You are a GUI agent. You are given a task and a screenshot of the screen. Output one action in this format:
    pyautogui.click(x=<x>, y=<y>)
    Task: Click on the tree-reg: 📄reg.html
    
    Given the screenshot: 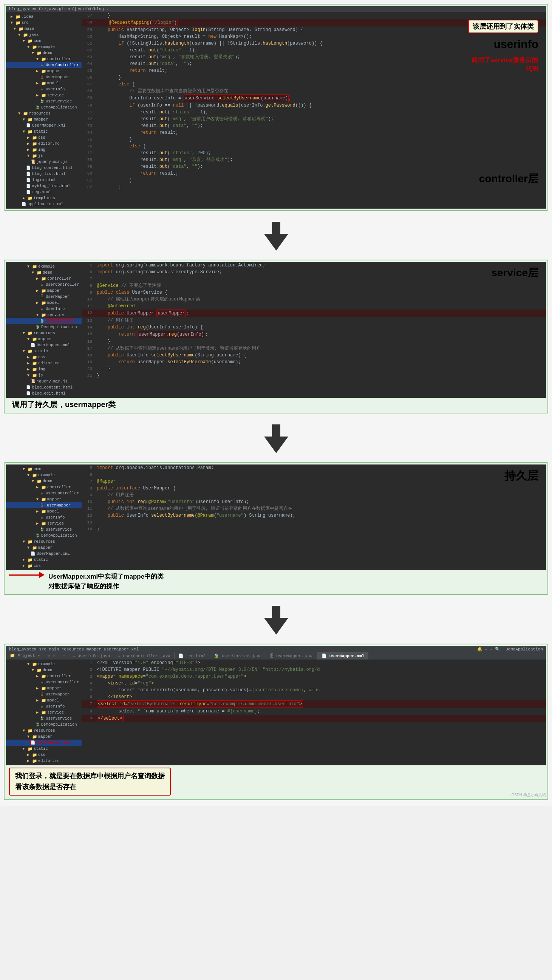 What is the action you would take?
    pyautogui.click(x=44, y=192)
    